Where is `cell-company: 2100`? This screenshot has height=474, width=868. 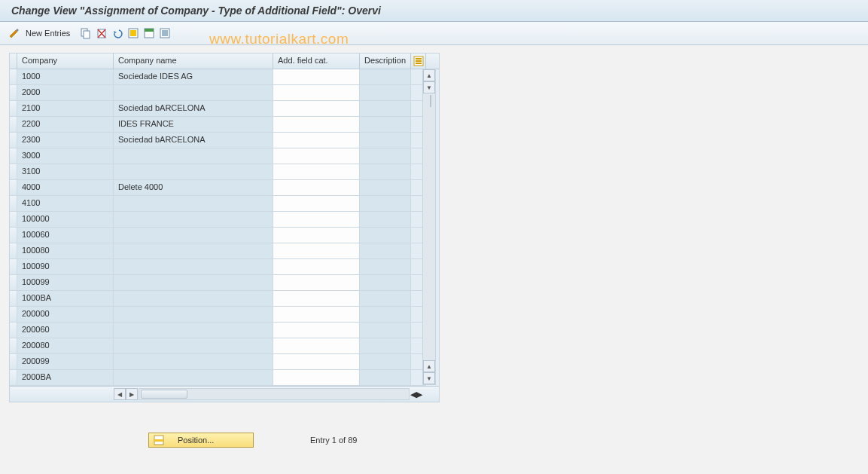 cell-company: 2100 is located at coordinates (65, 109).